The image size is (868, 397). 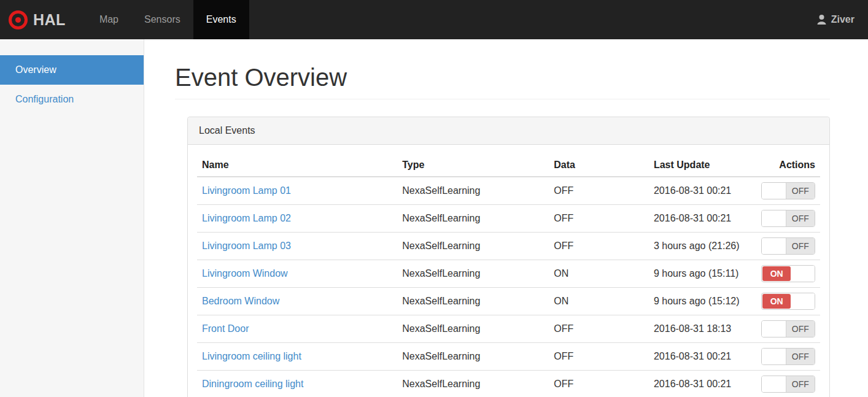 What do you see at coordinates (245, 274) in the screenshot?
I see `event-name-link: Livingroom Window` at bounding box center [245, 274].